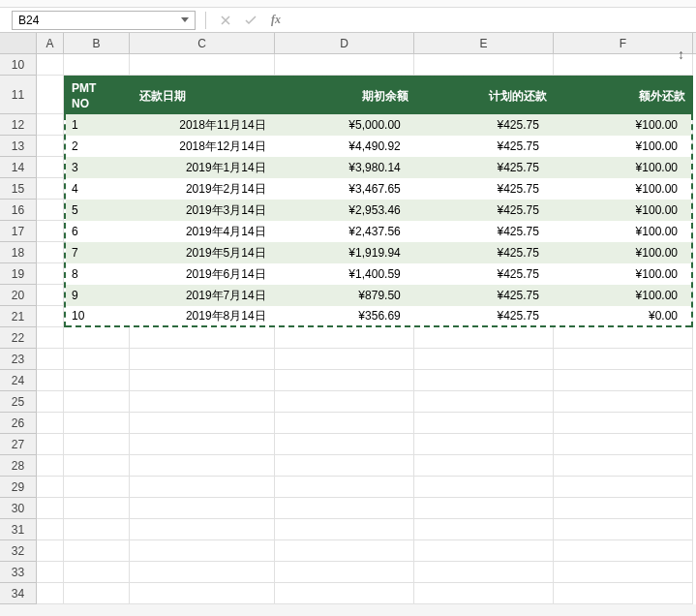 Image resolution: width=696 pixels, height=616 pixels. I want to click on table-cell: 2019年5月14日, so click(203, 254).